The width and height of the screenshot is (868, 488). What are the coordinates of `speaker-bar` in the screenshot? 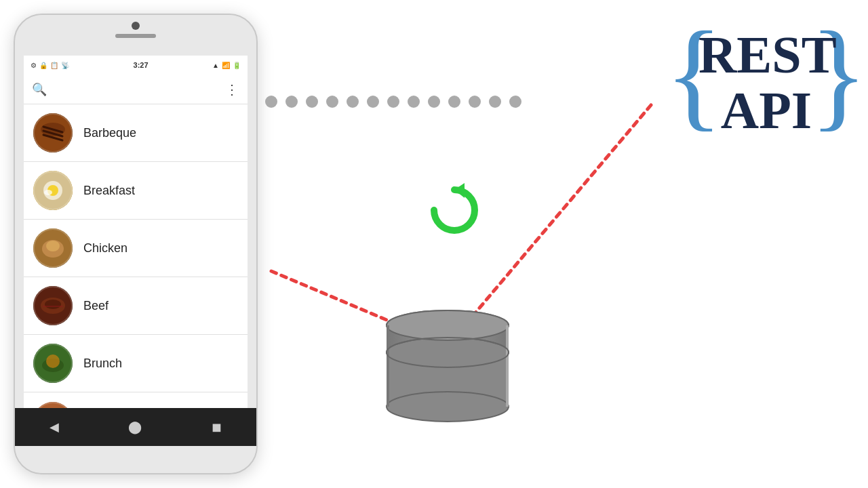 It's located at (136, 36).